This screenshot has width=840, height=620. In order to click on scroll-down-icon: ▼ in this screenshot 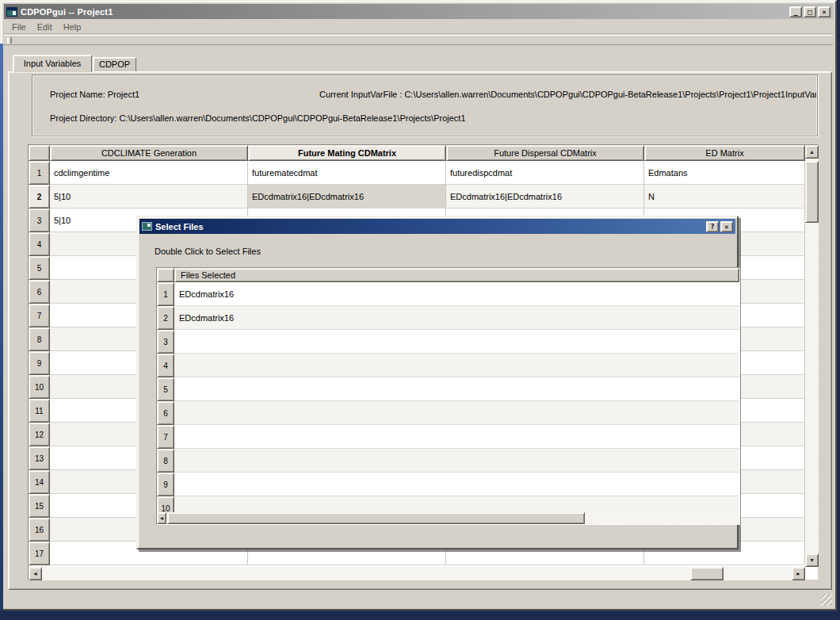, I will do `click(811, 560)`.